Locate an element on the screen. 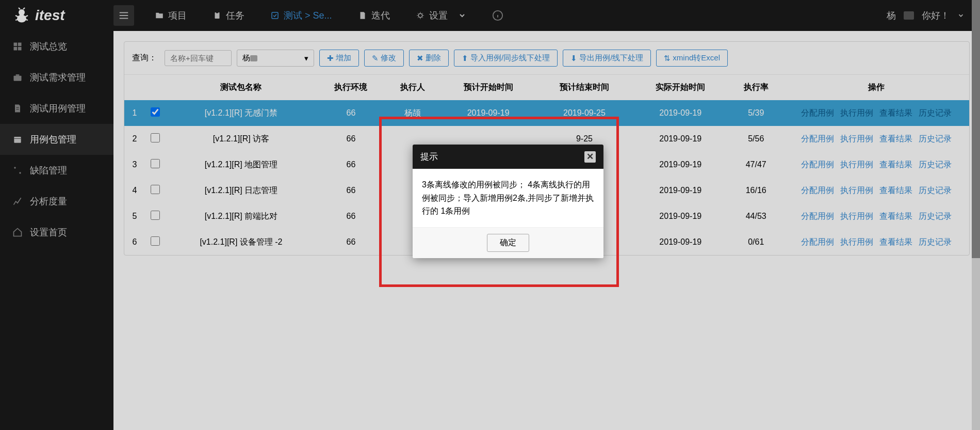 This screenshot has height=430, width=980. user-greeting: 杨你好！ is located at coordinates (925, 15).